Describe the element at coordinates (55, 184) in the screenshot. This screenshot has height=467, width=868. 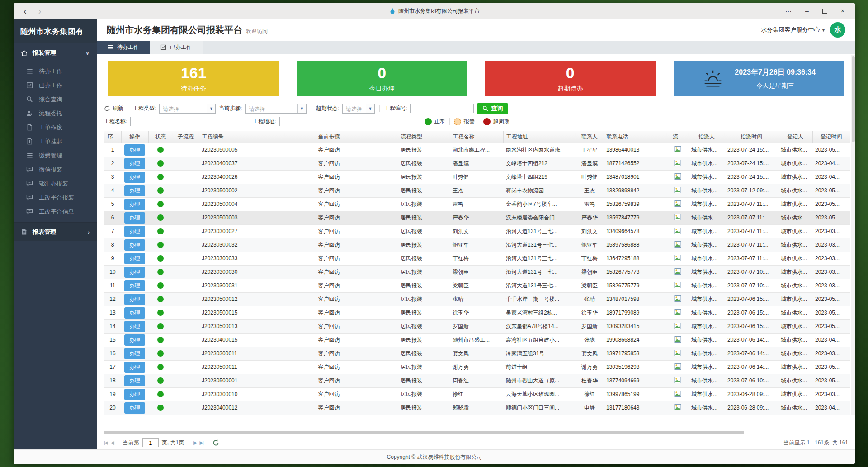
I see `sidebar-item-ehuiban-install: 鄂汇办报装` at that location.